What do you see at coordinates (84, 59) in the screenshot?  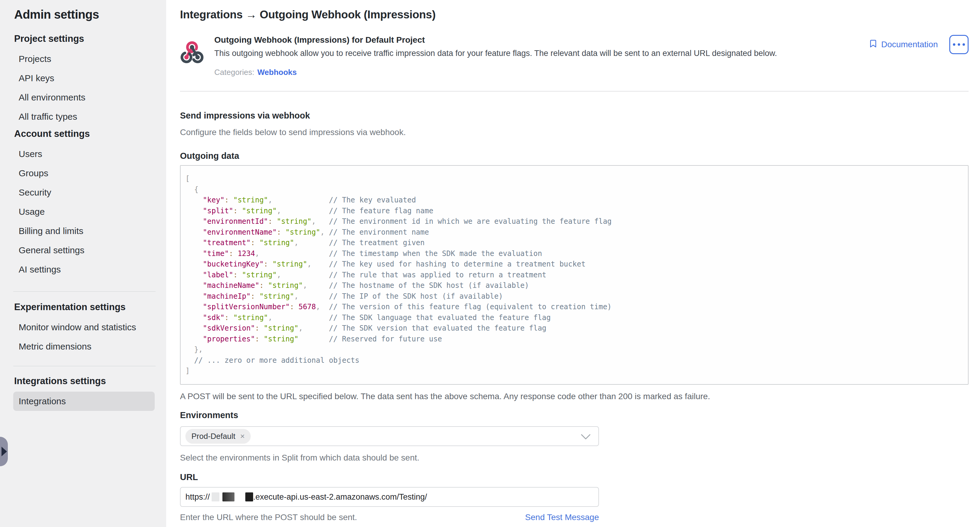 I see `sidebar-item-projects: Projects` at bounding box center [84, 59].